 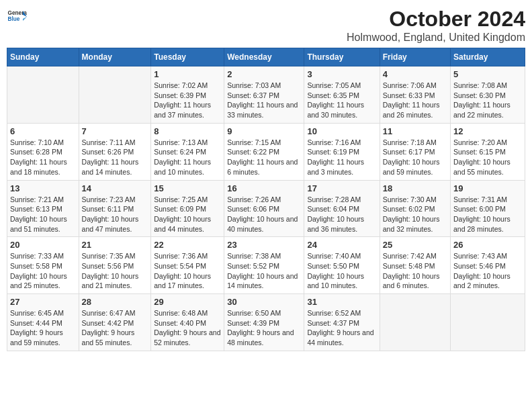 What do you see at coordinates (187, 215) in the screenshot?
I see `day-detail: Sunrise: 7:25 AMSunset: 6:09 PMDaylight:…` at bounding box center [187, 215].